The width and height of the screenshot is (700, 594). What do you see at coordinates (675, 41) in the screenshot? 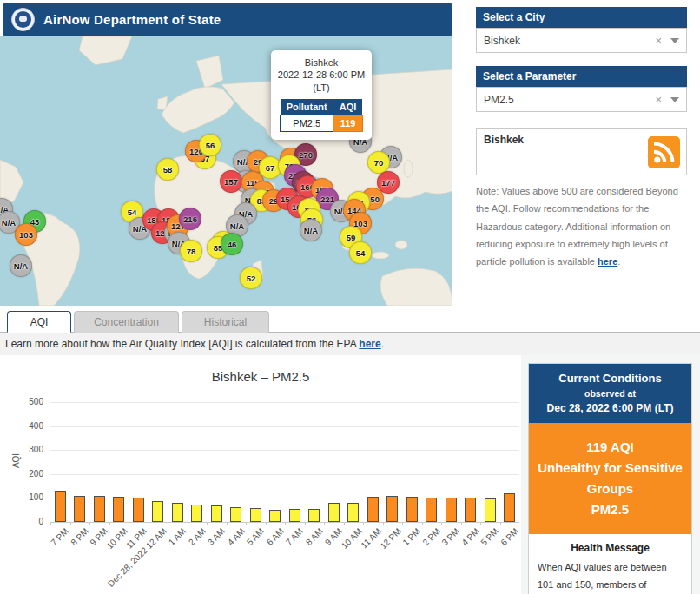
I see `city-caret-icon` at bounding box center [675, 41].